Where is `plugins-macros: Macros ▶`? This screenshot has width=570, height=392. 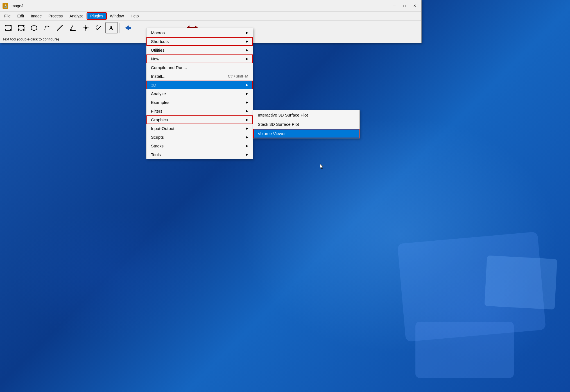
plugins-macros: Macros ▶ is located at coordinates (200, 33).